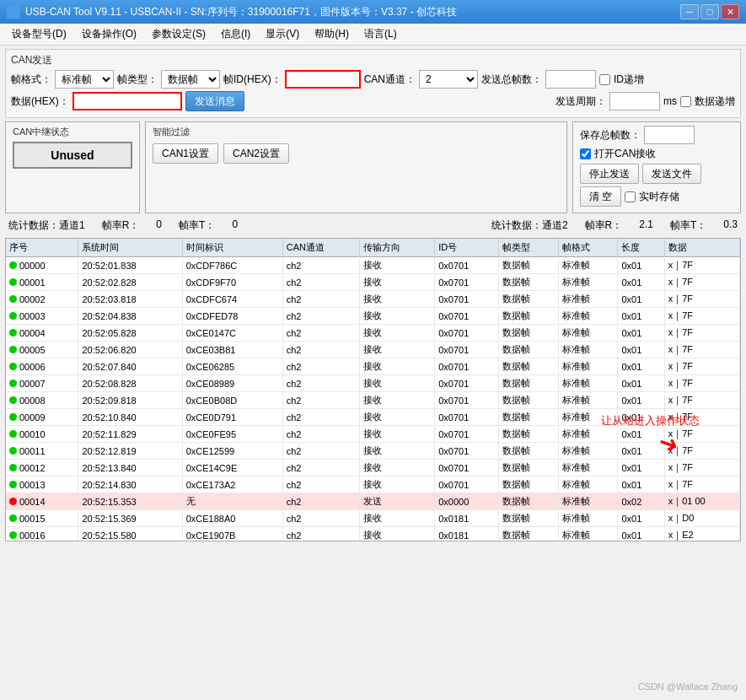  Describe the element at coordinates (730, 12) in the screenshot. I see `close-button: ✕` at that location.